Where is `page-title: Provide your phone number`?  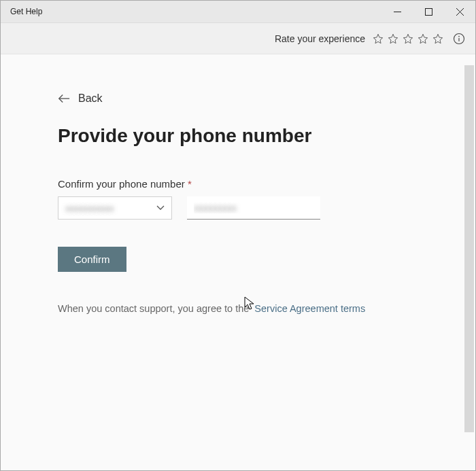 page-title: Provide your phone number is located at coordinates (239, 136).